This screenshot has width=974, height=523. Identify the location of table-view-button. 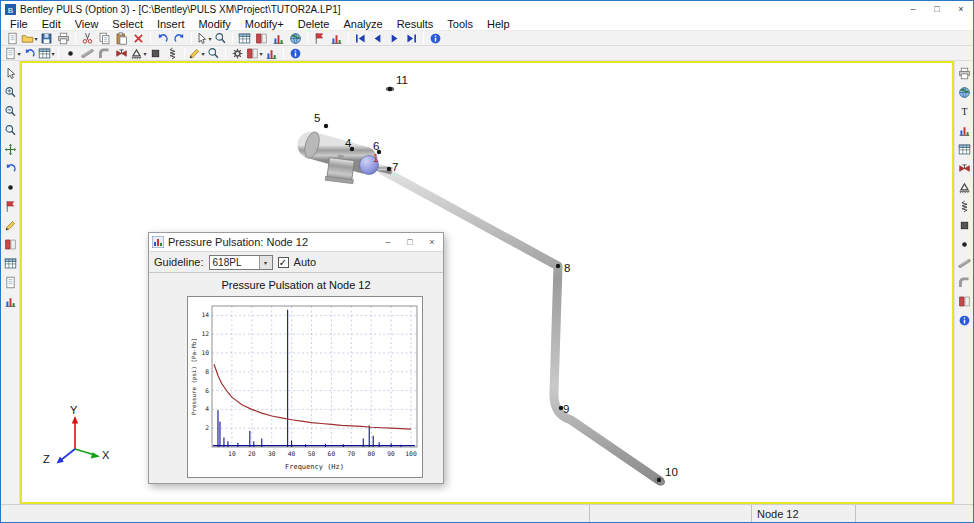
(10, 264).